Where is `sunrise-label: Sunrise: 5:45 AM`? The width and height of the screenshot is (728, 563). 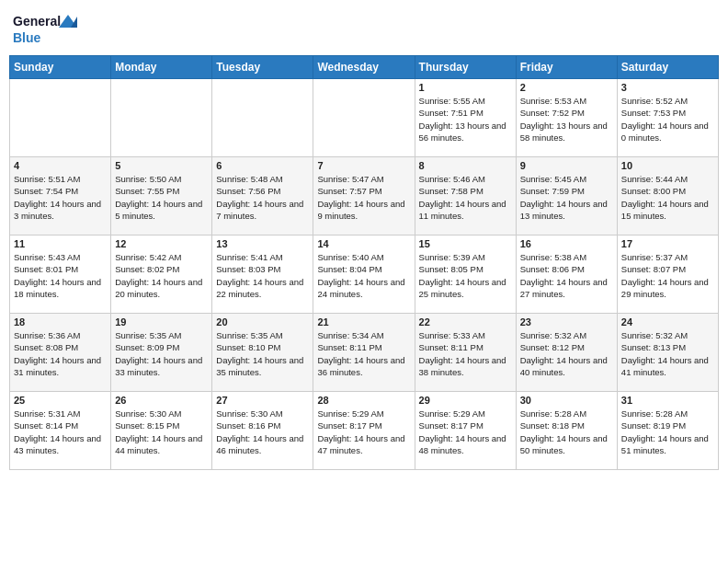 sunrise-label: Sunrise: 5:45 AM is located at coordinates (553, 178).